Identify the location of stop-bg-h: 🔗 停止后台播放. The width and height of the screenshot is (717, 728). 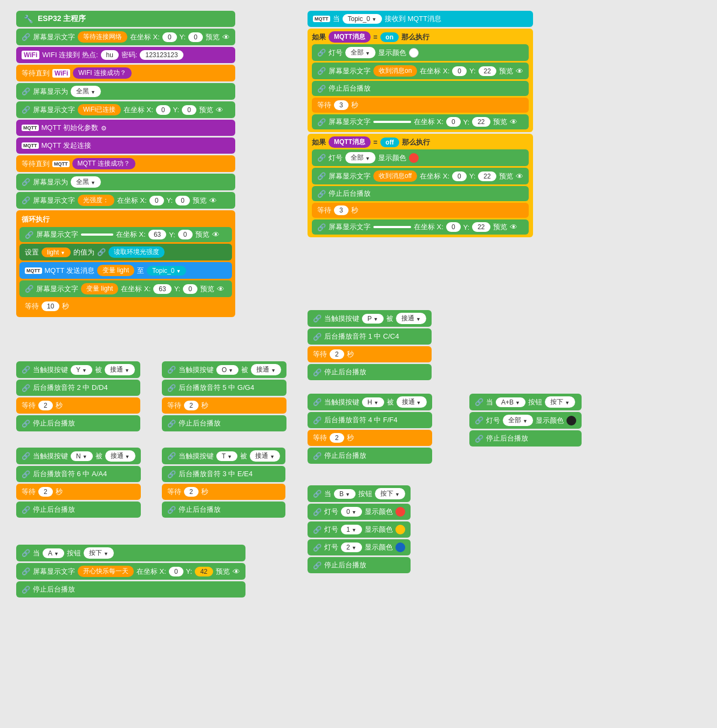
(370, 456).